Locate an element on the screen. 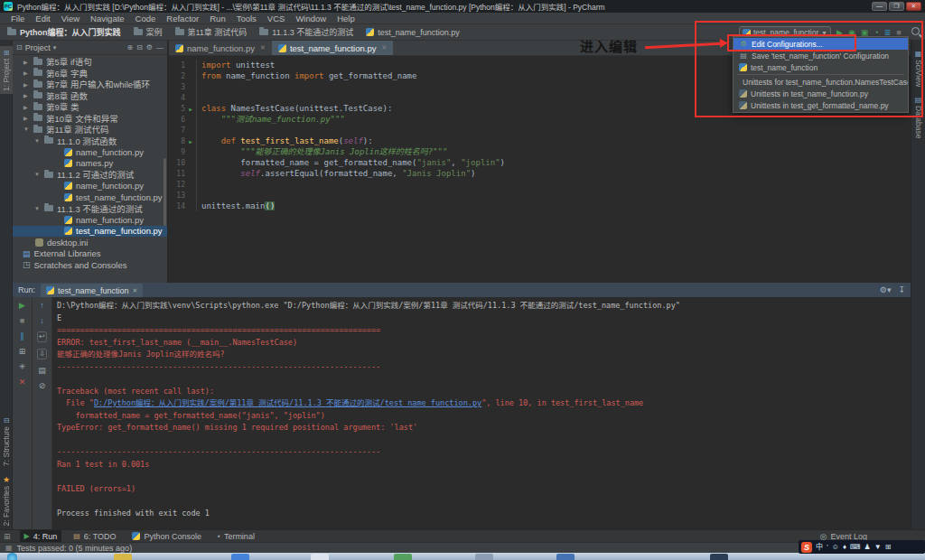 The image size is (925, 560). menu-item-unittests-for-test-name-function-namestestcase: Unittests for test_name_function.NamesTe… is located at coordinates (820, 81).